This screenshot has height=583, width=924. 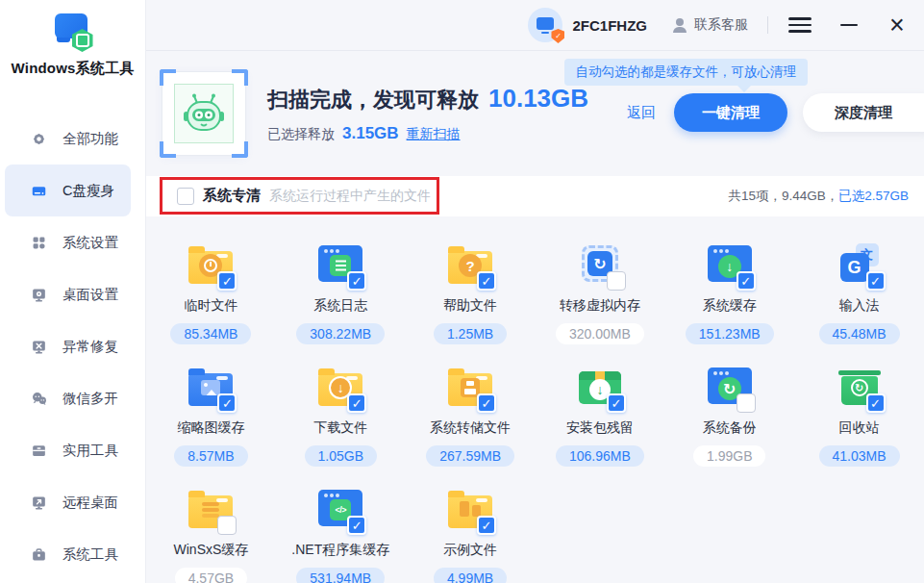 I want to click on folder-dump-icon: ✓, so click(x=470, y=386).